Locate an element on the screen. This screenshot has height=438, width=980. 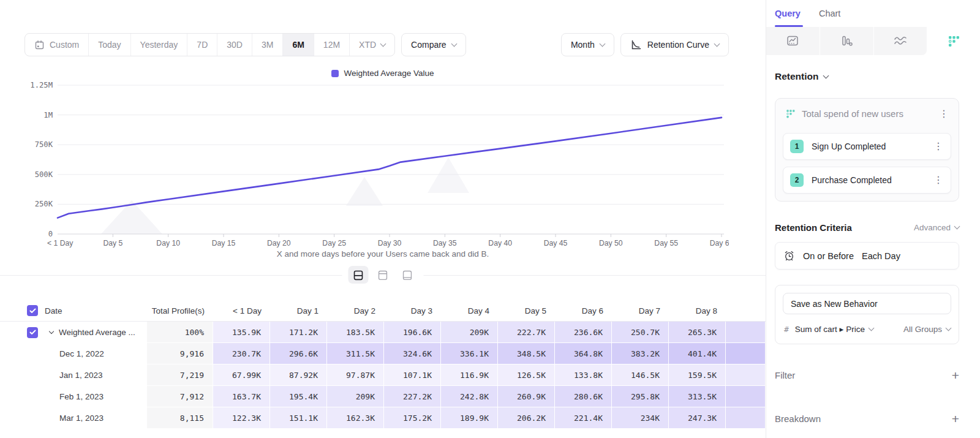
timing-operator: On or Before is located at coordinates (828, 256).